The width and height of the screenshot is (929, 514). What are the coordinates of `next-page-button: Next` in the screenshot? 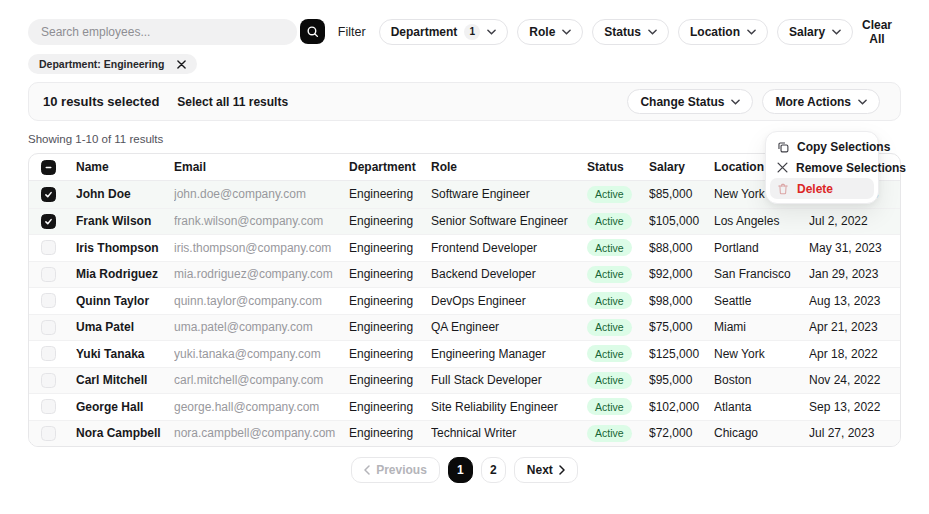 It's located at (546, 470).